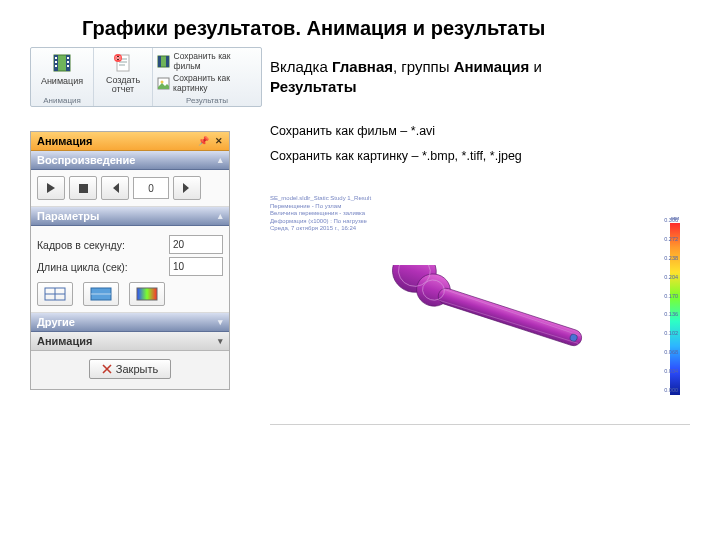 This screenshot has width=720, height=540. I want to click on frame-number-field: 0, so click(151, 188).